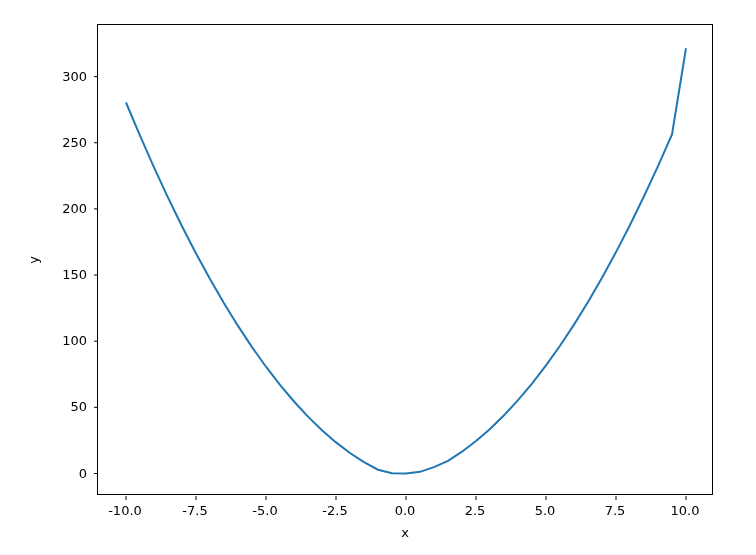 The image size is (756, 555). I want to click on y-tick-label: 150, so click(74, 274).